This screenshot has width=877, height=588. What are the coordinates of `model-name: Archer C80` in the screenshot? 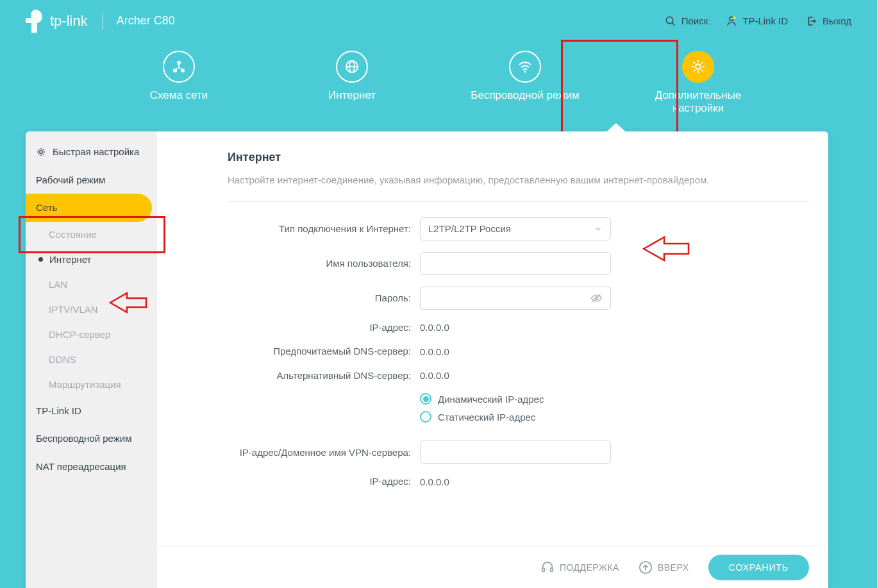 It's located at (146, 21).